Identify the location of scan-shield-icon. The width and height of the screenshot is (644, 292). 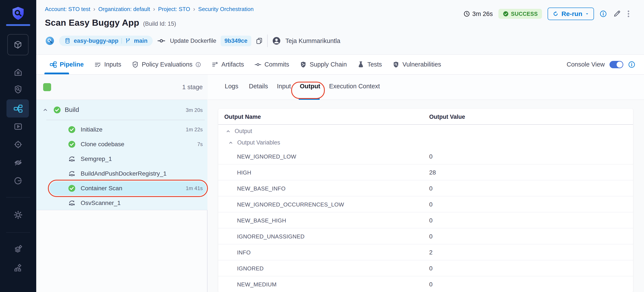
(18, 89).